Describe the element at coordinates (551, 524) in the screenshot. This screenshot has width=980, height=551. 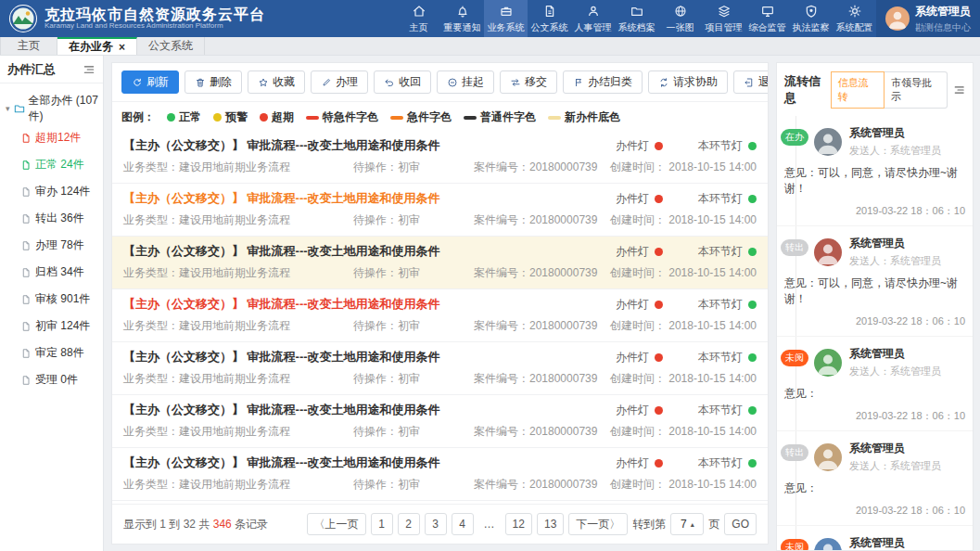
I see `page-number-button: 13` at that location.